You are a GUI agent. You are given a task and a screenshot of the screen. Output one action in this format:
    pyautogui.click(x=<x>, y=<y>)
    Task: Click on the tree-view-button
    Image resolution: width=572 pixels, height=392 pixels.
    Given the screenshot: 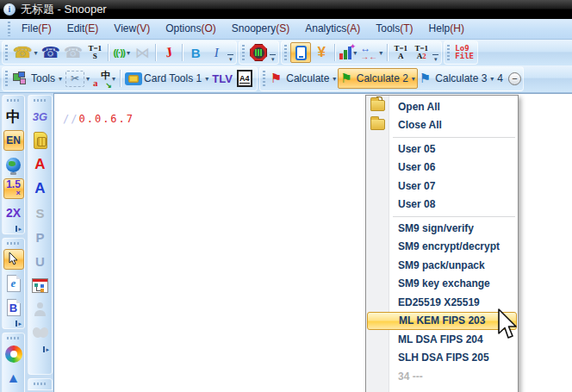 What is the action you would take?
    pyautogui.click(x=40, y=285)
    